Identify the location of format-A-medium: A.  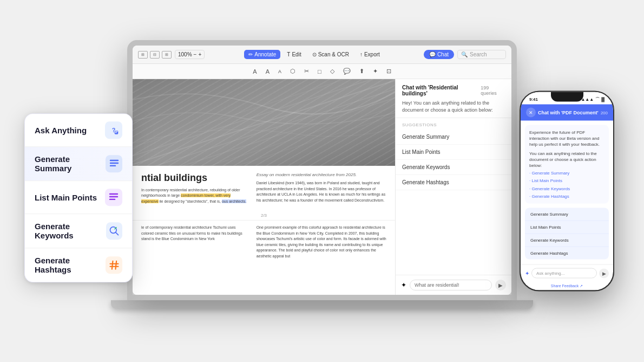
(267, 72).